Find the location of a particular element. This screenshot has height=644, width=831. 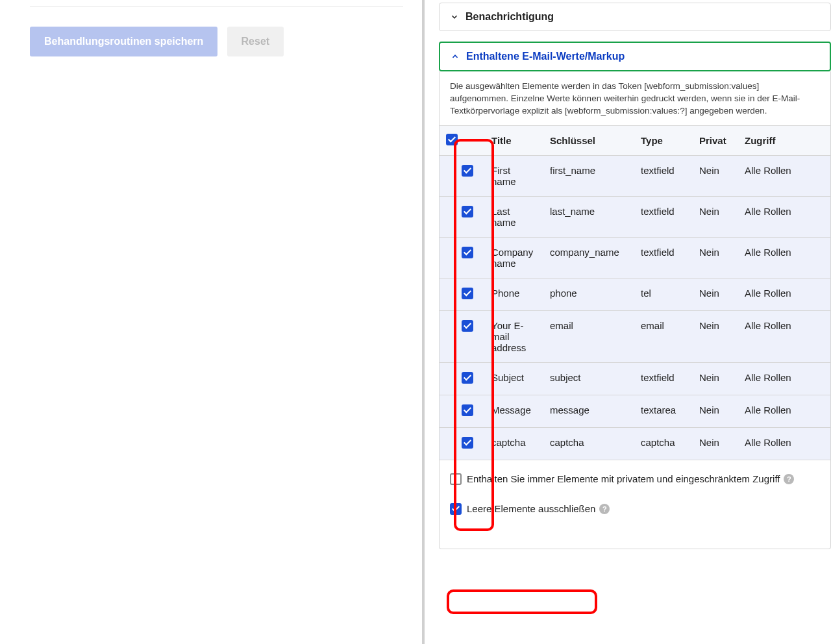

cell-type: tel is located at coordinates (664, 294).